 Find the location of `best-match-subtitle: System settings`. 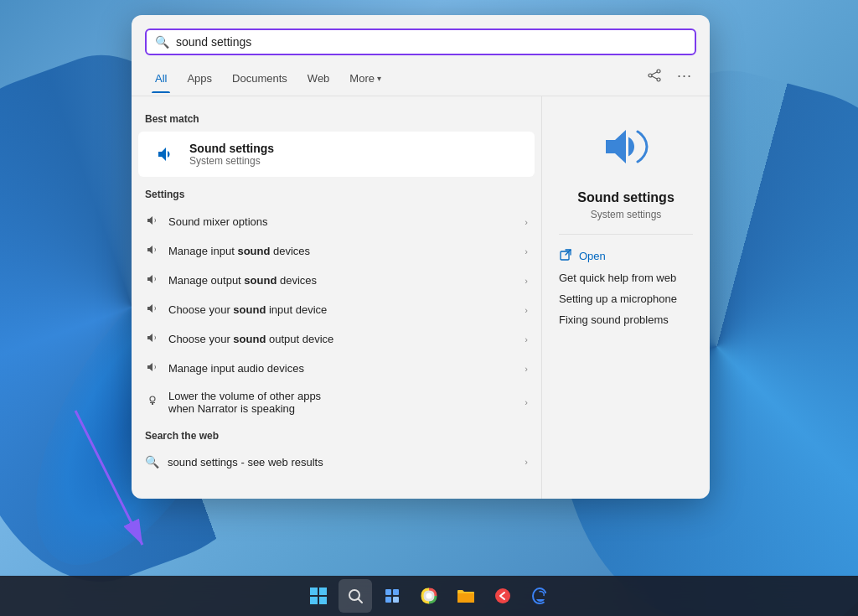

best-match-subtitle: System settings is located at coordinates (231, 161).